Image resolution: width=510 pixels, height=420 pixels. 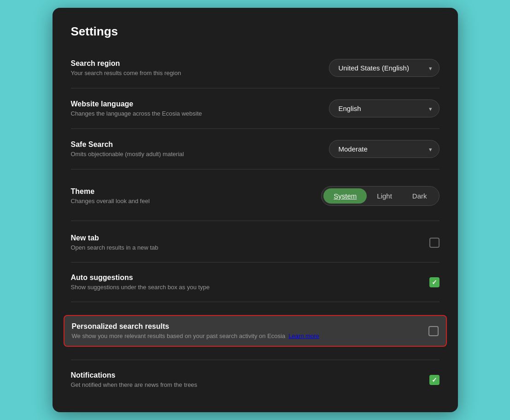 What do you see at coordinates (135, 375) in the screenshot?
I see `notifications-label: Notifications` at bounding box center [135, 375].